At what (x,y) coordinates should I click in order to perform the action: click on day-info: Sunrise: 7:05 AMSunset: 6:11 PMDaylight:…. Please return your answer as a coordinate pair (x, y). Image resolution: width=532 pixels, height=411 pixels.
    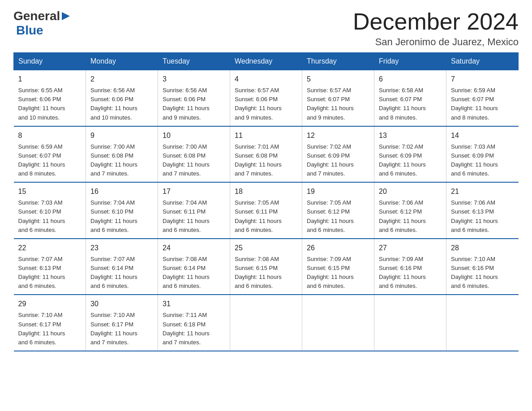
    Looking at the image, I should click on (266, 217).